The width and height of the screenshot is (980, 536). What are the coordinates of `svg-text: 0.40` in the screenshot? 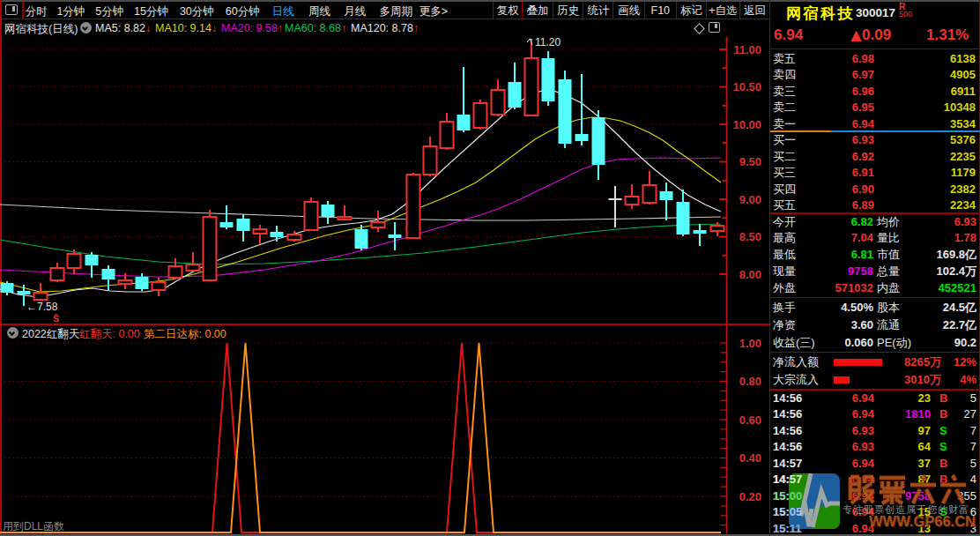 It's located at (751, 458).